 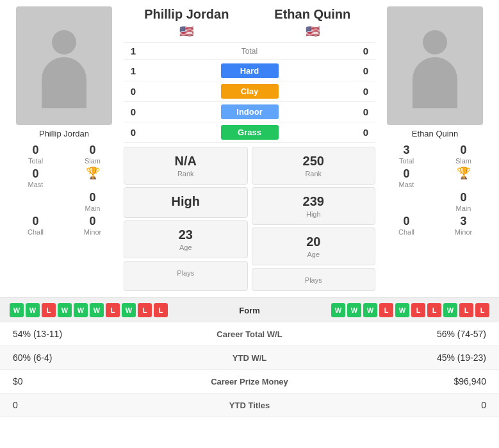 I want to click on stats-row-1-right: 45% (19-23), so click(x=422, y=358).